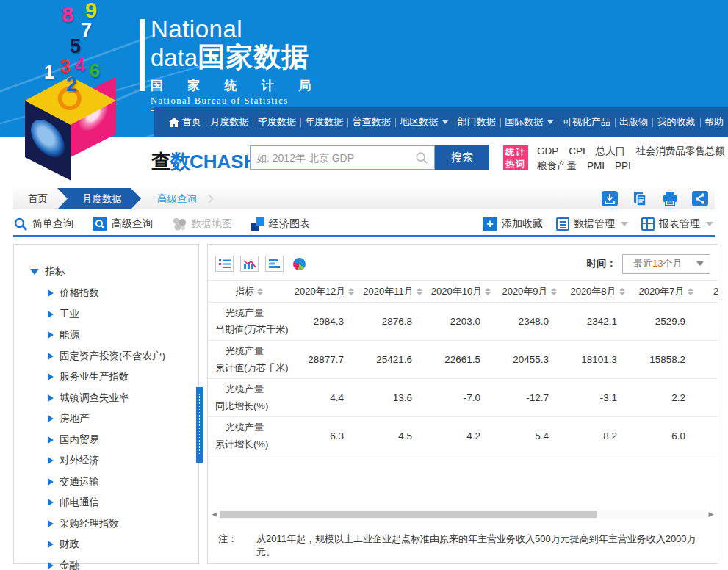 The height and width of the screenshot is (570, 728). I want to click on economic-charts-button: 经济图表, so click(281, 224).